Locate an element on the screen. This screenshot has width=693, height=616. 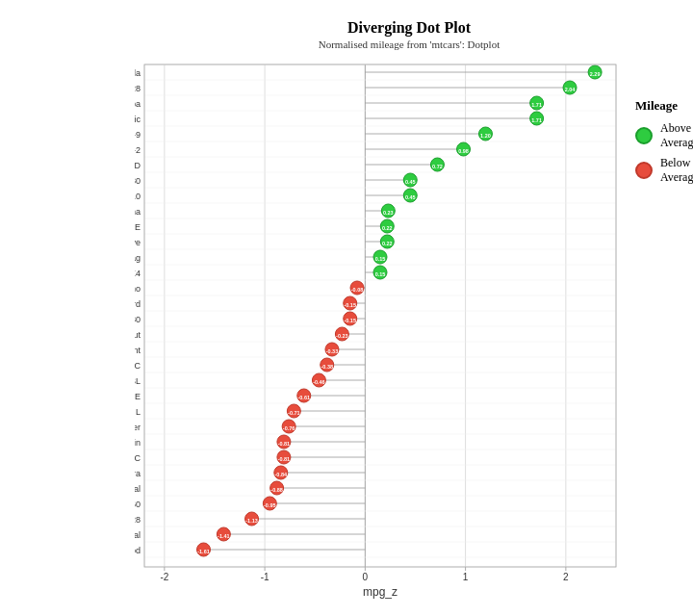
svg-text: 2.04 is located at coordinates (571, 90).